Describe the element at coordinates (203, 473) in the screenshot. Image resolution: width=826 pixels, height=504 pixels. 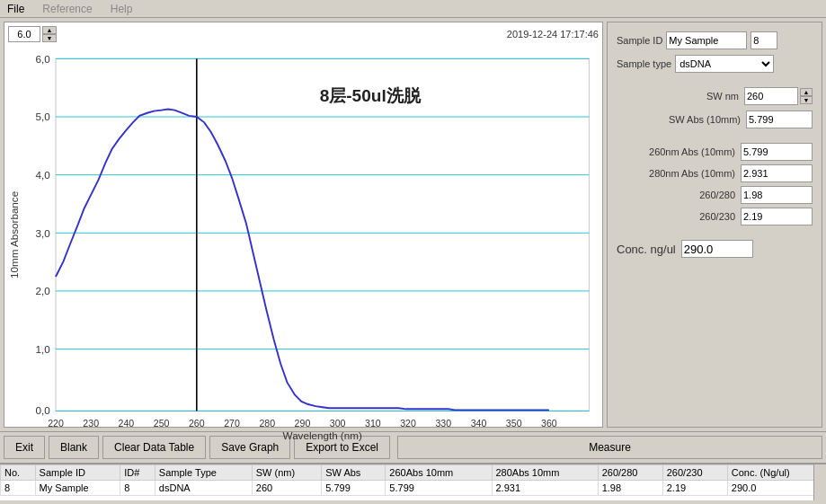
I see `table-header-cell: Sample Type` at that location.